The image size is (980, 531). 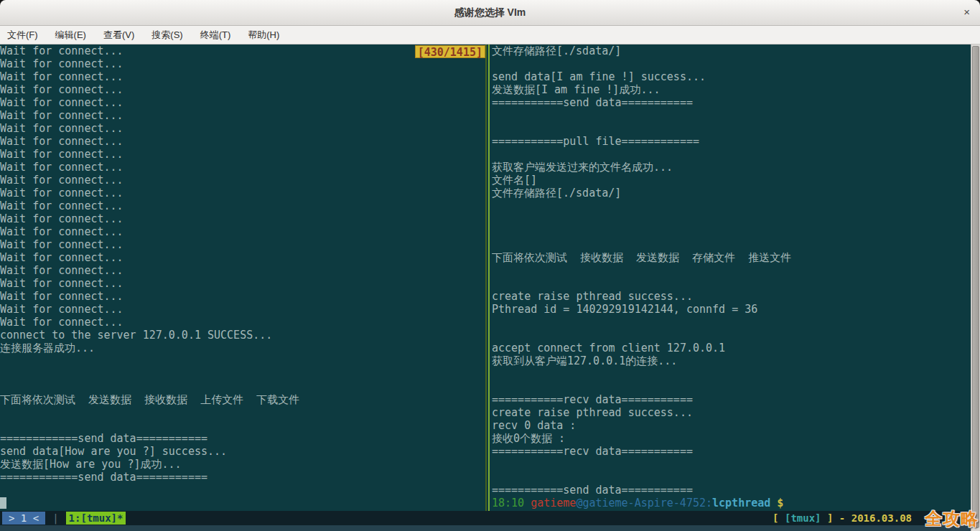 I want to click on prompt-dollar-sign: $, so click(x=780, y=503).